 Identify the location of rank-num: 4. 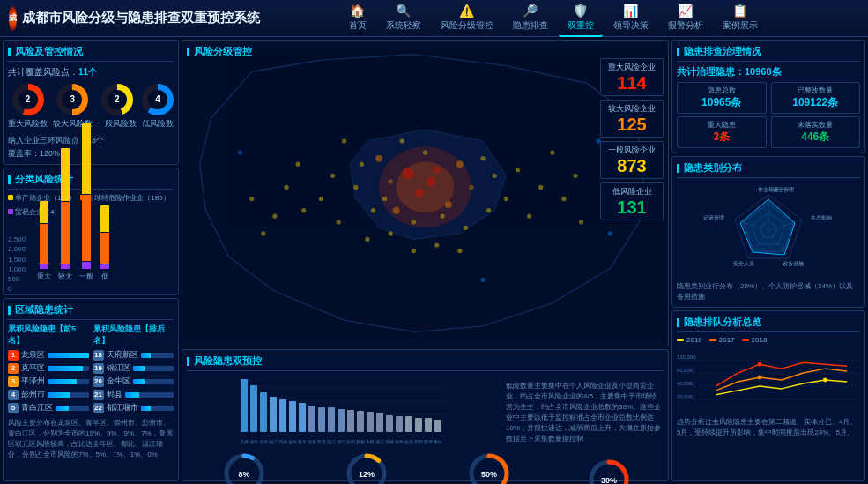
(13, 395).